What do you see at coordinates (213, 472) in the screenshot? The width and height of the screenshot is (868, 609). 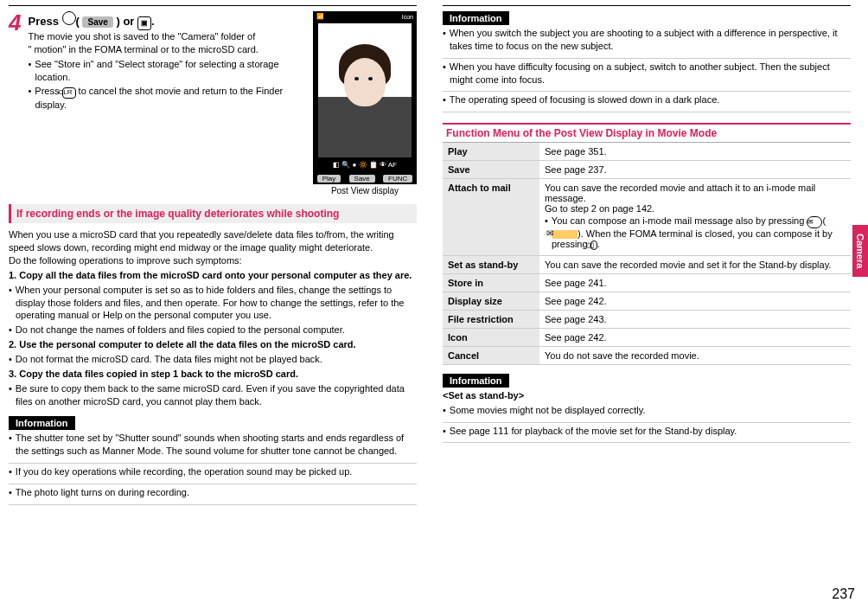 I see `info1-b2: If you do key operations while recording…` at bounding box center [213, 472].